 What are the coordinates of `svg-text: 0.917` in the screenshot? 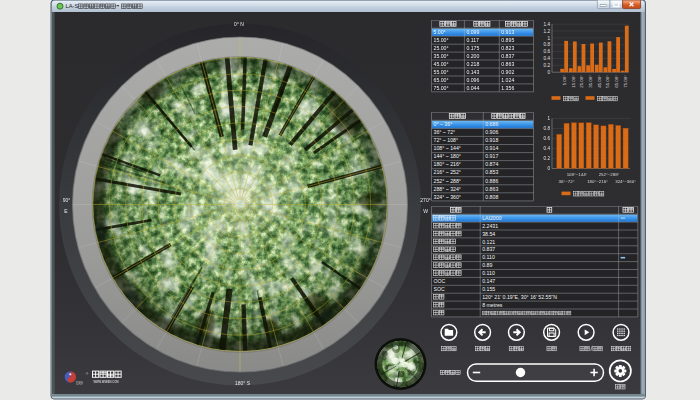 It's located at (492, 156).